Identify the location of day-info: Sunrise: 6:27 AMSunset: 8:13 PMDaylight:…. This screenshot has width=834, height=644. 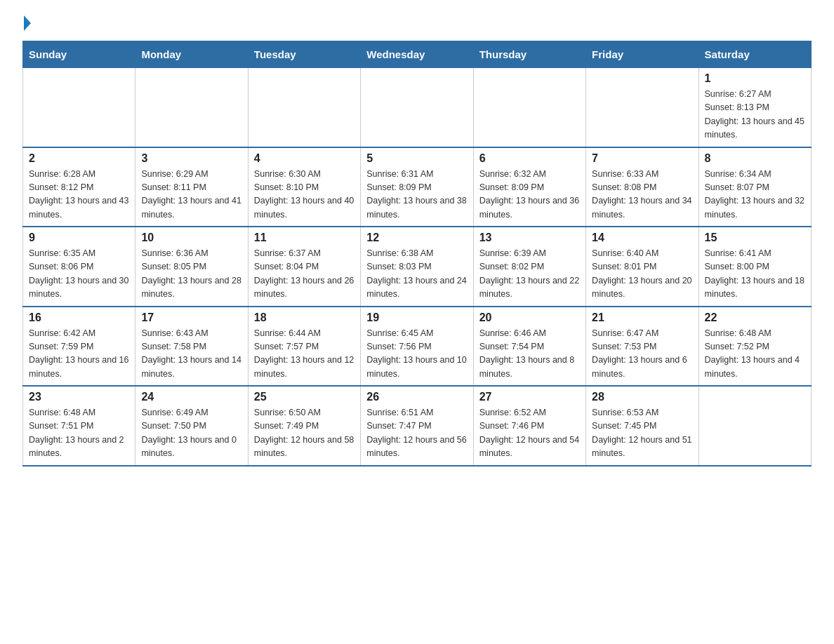
(755, 115).